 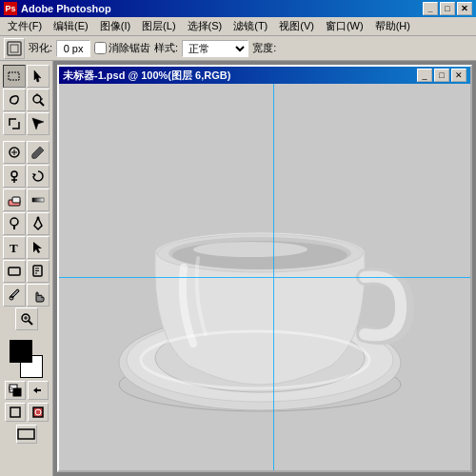 I want to click on app-title: Adobe Photoshop, so click(x=222, y=9).